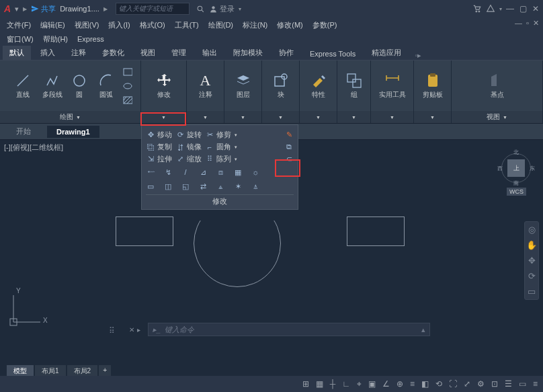  What do you see at coordinates (159, 159) in the screenshot?
I see `fly-stretch: ⇲拉伸` at bounding box center [159, 159].